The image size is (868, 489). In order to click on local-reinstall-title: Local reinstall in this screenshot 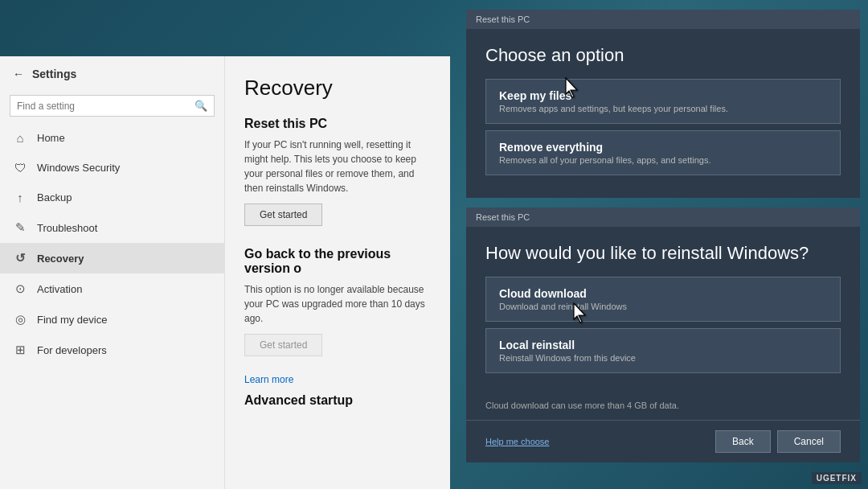, I will do `click(663, 345)`.